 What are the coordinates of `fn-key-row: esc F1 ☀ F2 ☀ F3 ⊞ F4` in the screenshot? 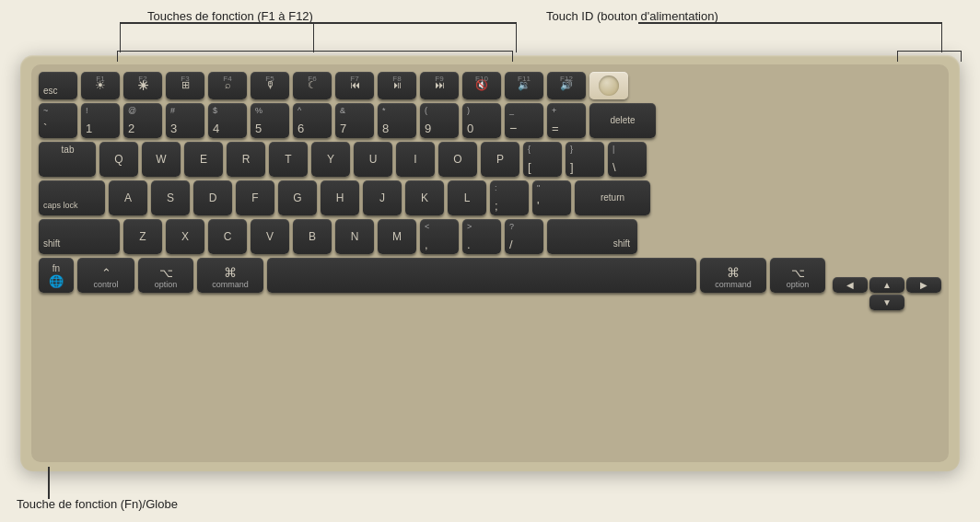 It's located at (490, 86).